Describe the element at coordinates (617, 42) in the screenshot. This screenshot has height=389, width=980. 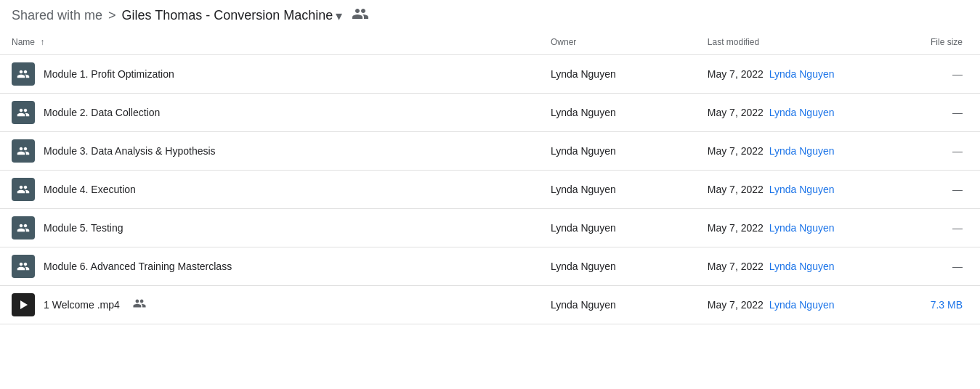
I see `column-header-owner: Owner` at that location.